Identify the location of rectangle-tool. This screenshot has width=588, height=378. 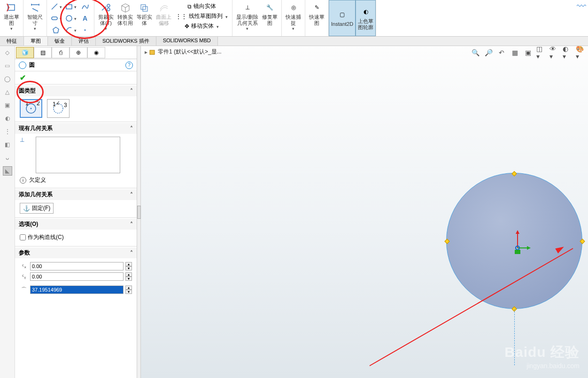
(70, 7).